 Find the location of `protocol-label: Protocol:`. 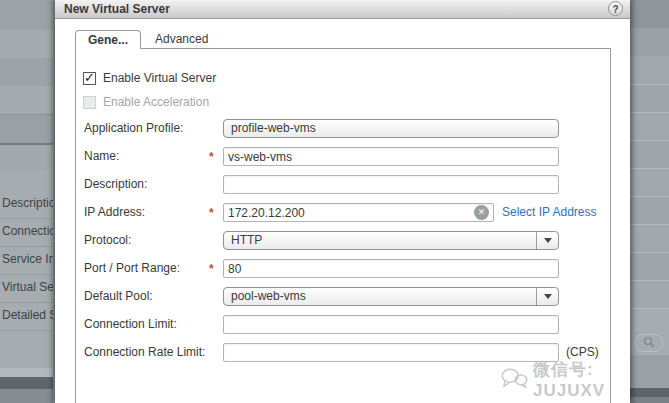

protocol-label: Protocol: is located at coordinates (108, 240).